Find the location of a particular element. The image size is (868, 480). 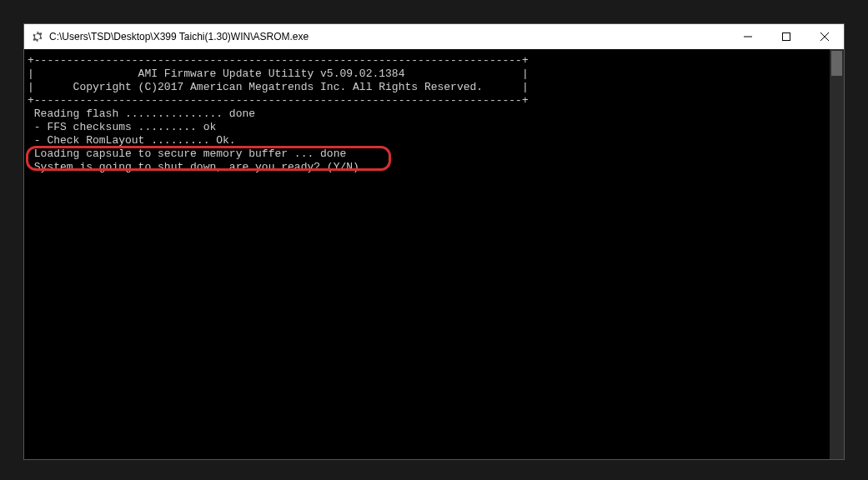

window-title: C:\Users\TSD\Desktop\X399 Taichi(1.30)WI… is located at coordinates (389, 37).